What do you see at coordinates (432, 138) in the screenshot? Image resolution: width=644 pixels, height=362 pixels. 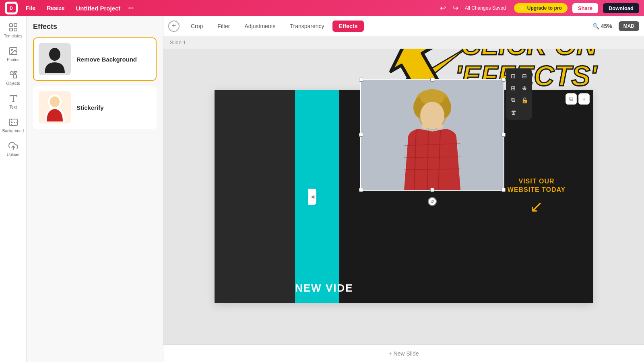 I see `person-figure-svg` at bounding box center [432, 138].